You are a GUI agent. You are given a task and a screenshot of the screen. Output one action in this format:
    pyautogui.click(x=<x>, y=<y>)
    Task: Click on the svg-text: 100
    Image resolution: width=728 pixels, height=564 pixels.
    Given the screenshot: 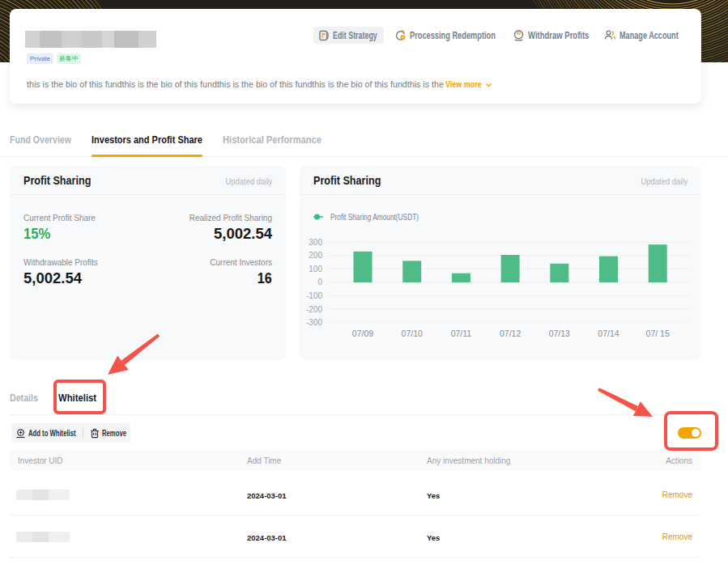 What is the action you would take?
    pyautogui.click(x=316, y=269)
    